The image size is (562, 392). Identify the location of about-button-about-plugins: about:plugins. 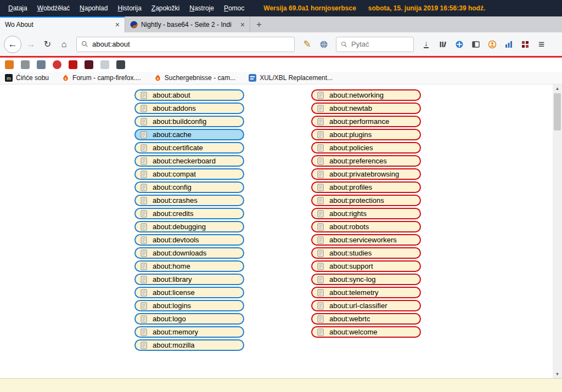
(366, 135).